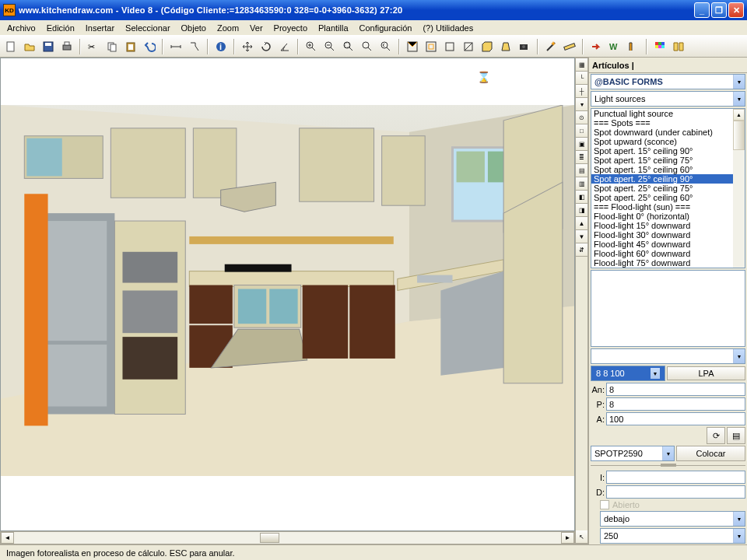 This screenshot has height=560, width=747. I want to click on ref-combo: SPOTP2590▼, so click(633, 453).